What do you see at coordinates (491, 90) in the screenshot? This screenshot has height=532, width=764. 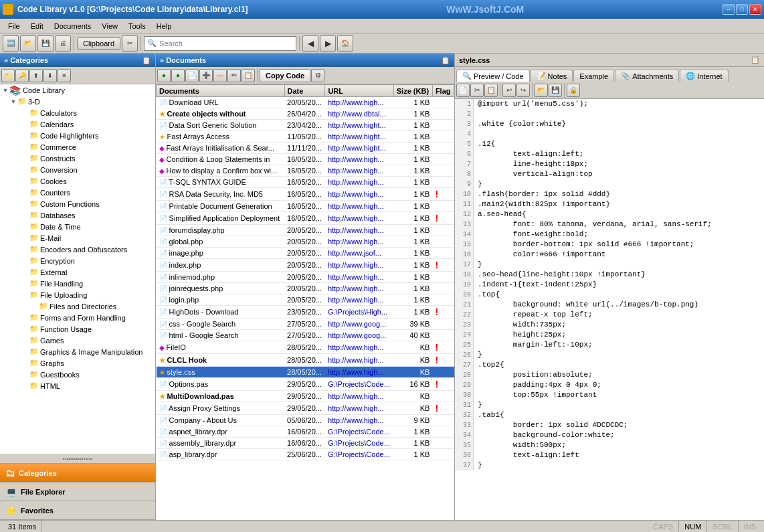 I see `code-btn3: 📋` at bounding box center [491, 90].